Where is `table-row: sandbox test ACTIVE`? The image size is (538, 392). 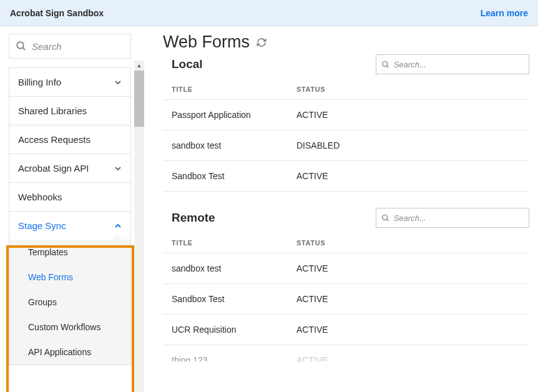 table-row: sandbox test ACTIVE is located at coordinates (346, 268).